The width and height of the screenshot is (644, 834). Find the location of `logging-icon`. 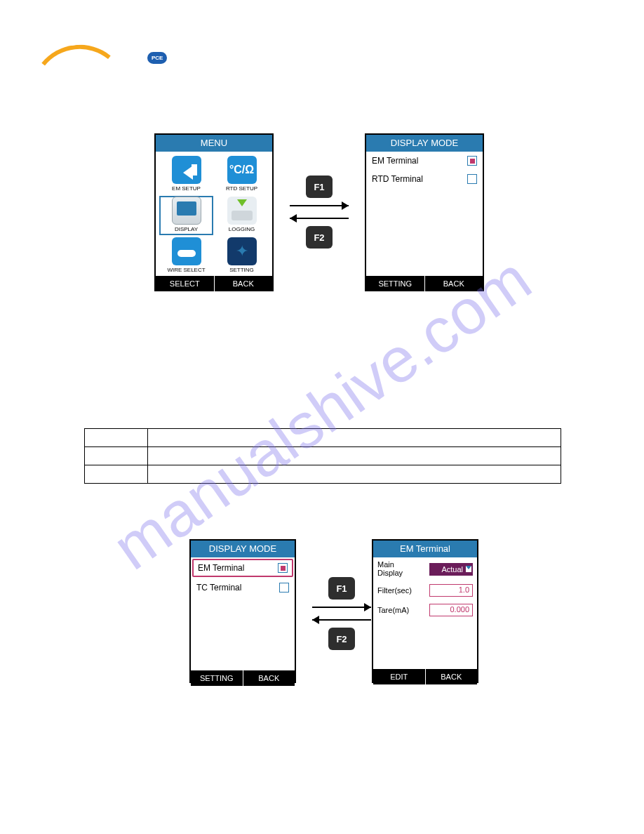

logging-icon is located at coordinates (242, 211).